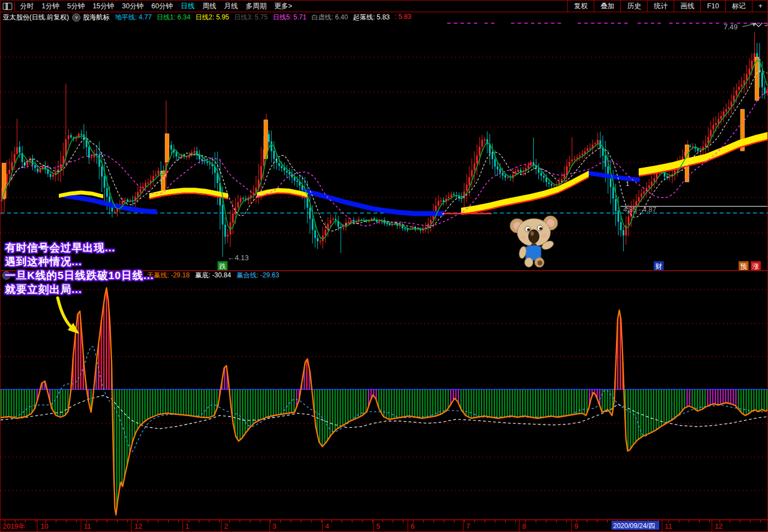 The width and height of the screenshot is (768, 532). Describe the element at coordinates (213, 275) in the screenshot. I see `sub-indicator-readouts: 天赢线: -29.18赢底: -30.84赢合线: -29.63` at that location.